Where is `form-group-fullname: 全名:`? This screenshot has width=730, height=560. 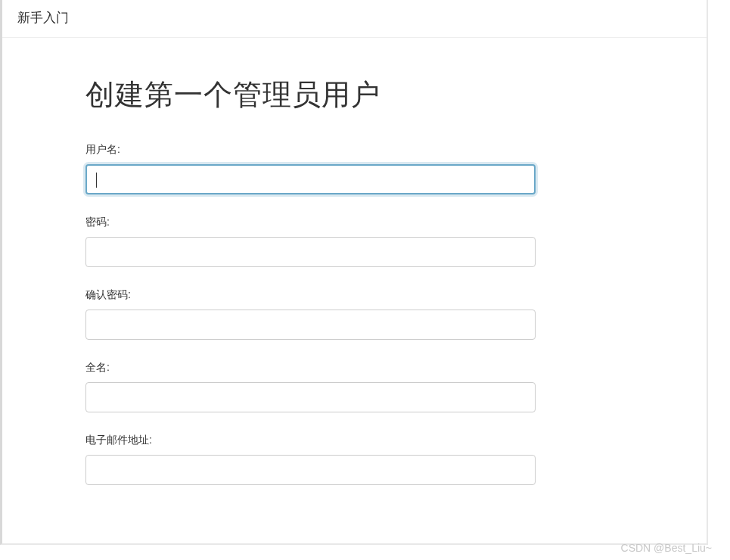
form-group-fullname: 全名: is located at coordinates (354, 387).